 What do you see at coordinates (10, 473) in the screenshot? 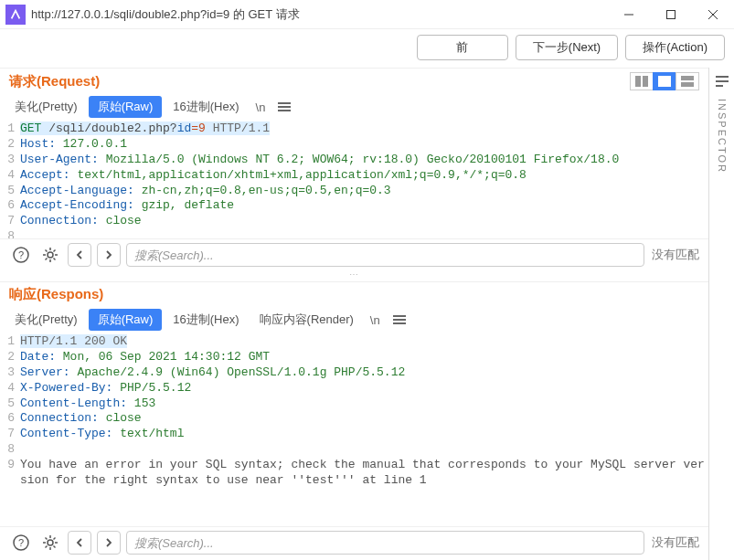
I see `line-number: 9` at bounding box center [10, 473].